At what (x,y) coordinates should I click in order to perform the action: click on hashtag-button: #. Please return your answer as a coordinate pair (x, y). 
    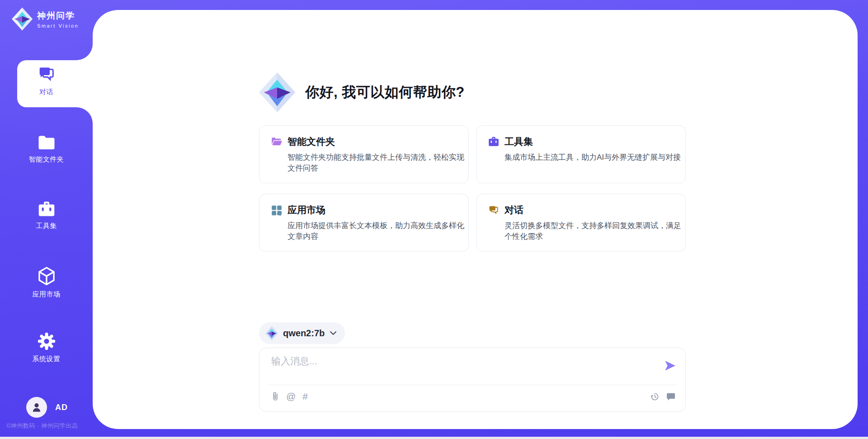
    Looking at the image, I should click on (305, 396).